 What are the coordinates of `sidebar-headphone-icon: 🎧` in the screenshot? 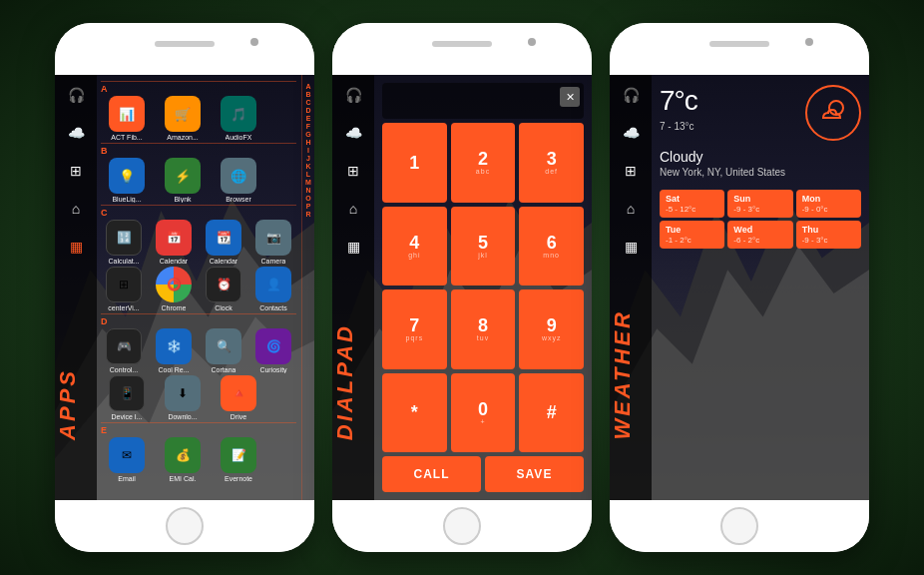 It's located at (76, 95).